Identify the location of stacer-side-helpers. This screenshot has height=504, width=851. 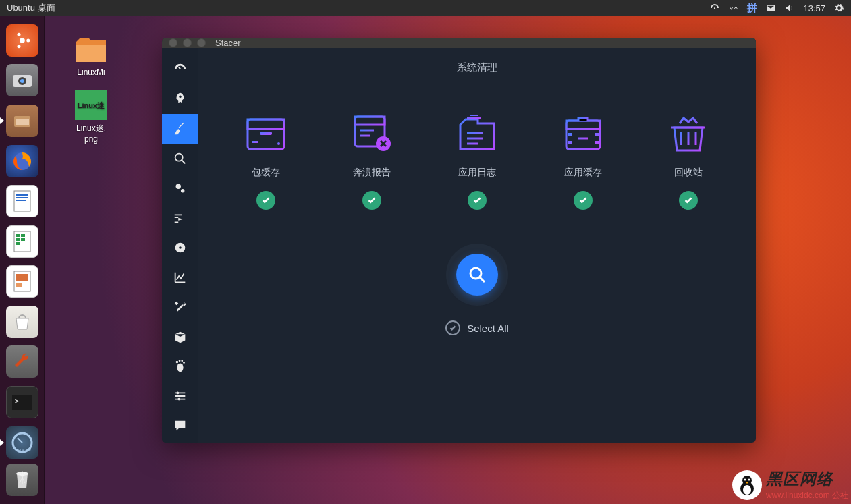
(180, 307).